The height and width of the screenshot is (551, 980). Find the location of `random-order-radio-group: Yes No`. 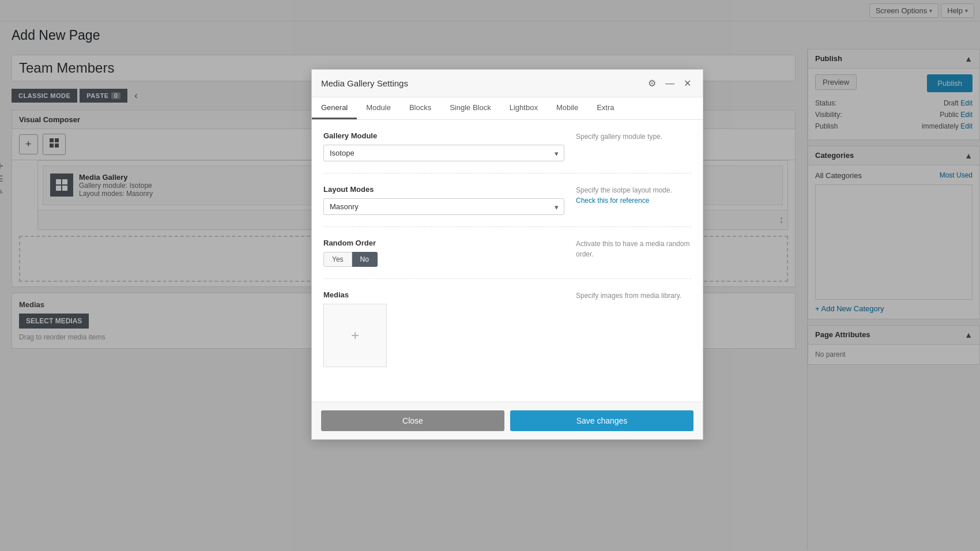

random-order-radio-group: Yes No is located at coordinates (444, 259).